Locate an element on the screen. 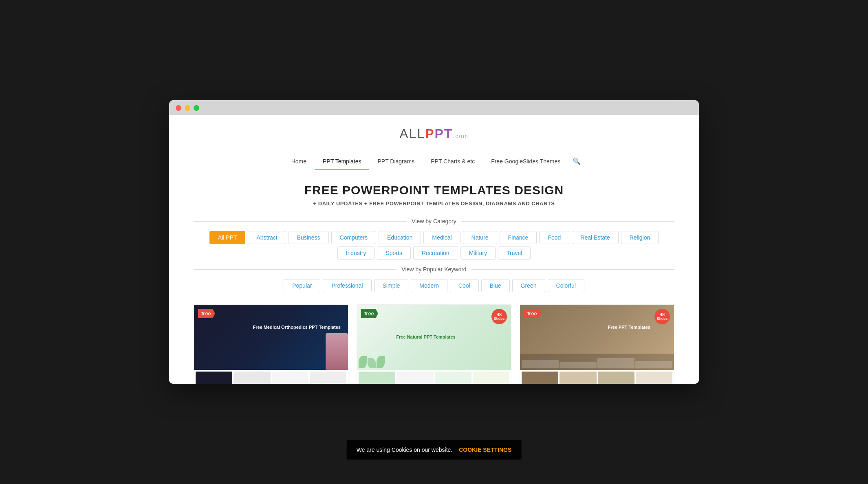  category-industry: Industry is located at coordinates (356, 253).